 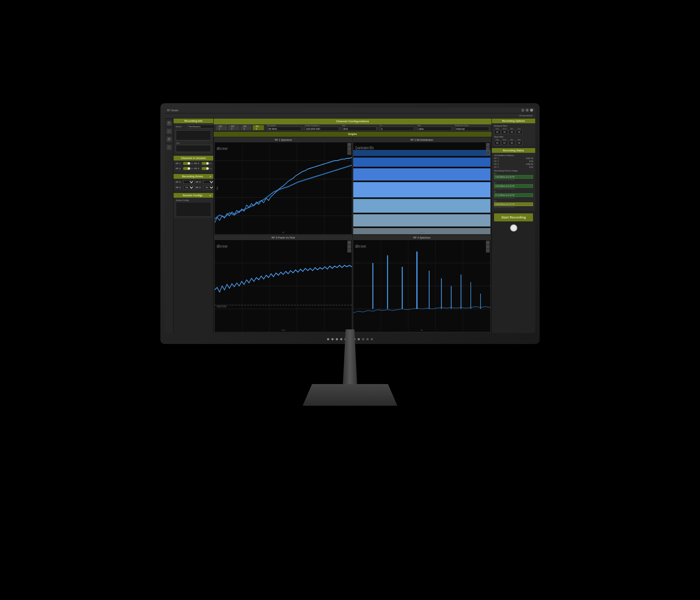 What do you see at coordinates (193, 139) in the screenshot?
I see `recording-info-content: Name Tags` at bounding box center [193, 139].